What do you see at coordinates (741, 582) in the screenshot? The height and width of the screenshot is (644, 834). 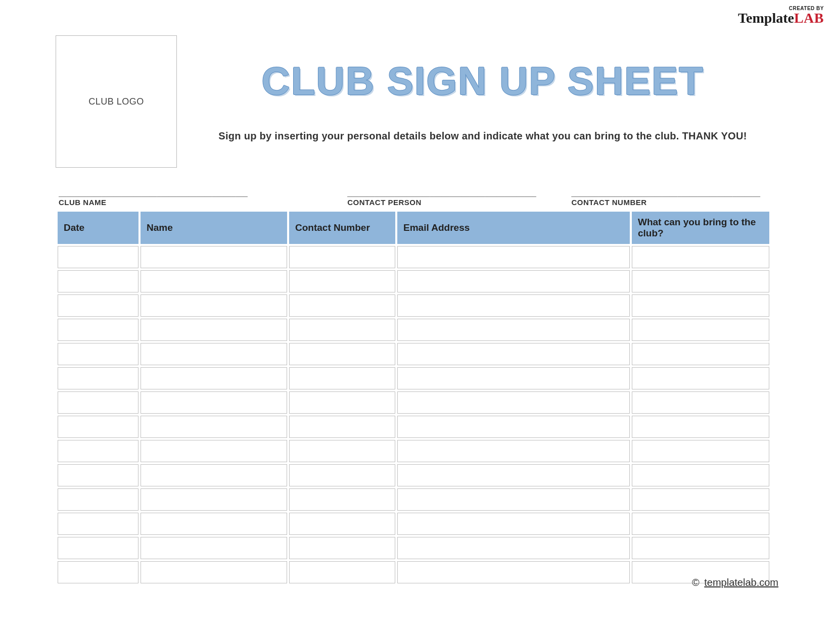 I see `footer-link: templatelab.com` at bounding box center [741, 582].